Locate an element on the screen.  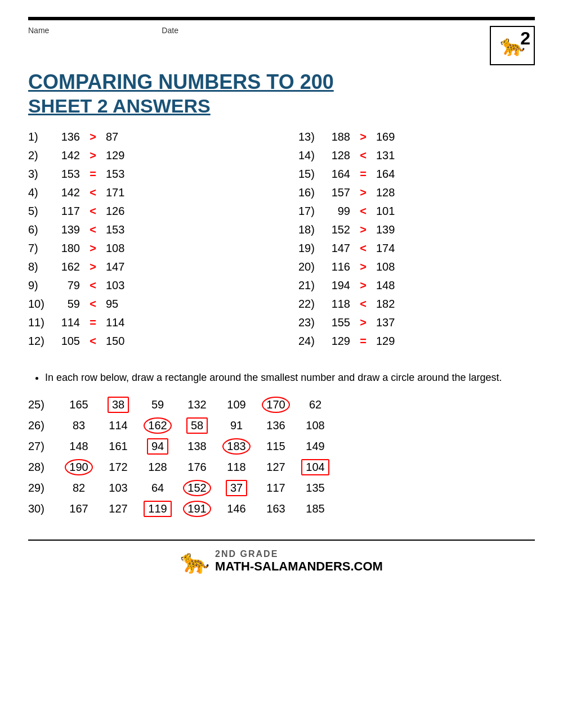
grid-row: 30)167127119191146163185 is located at coordinates (282, 509).